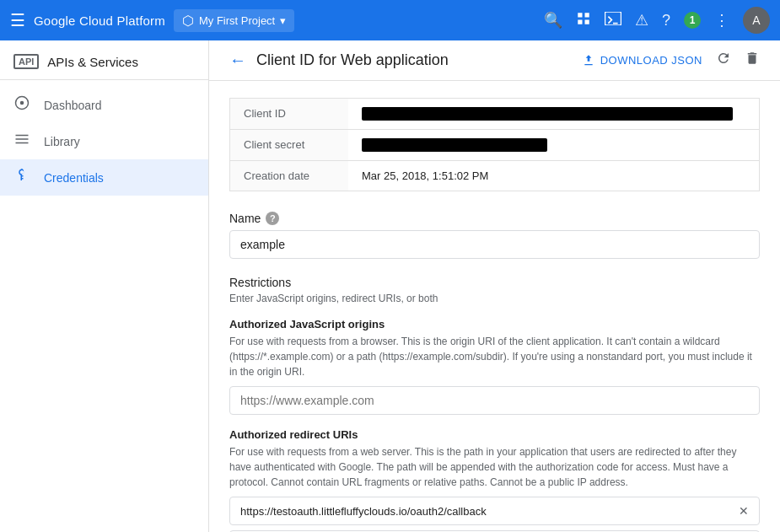  Describe the element at coordinates (494, 481) in the screenshot. I see `redirect-uris-block: Authorized redirect URIs For use with re…` at that location.